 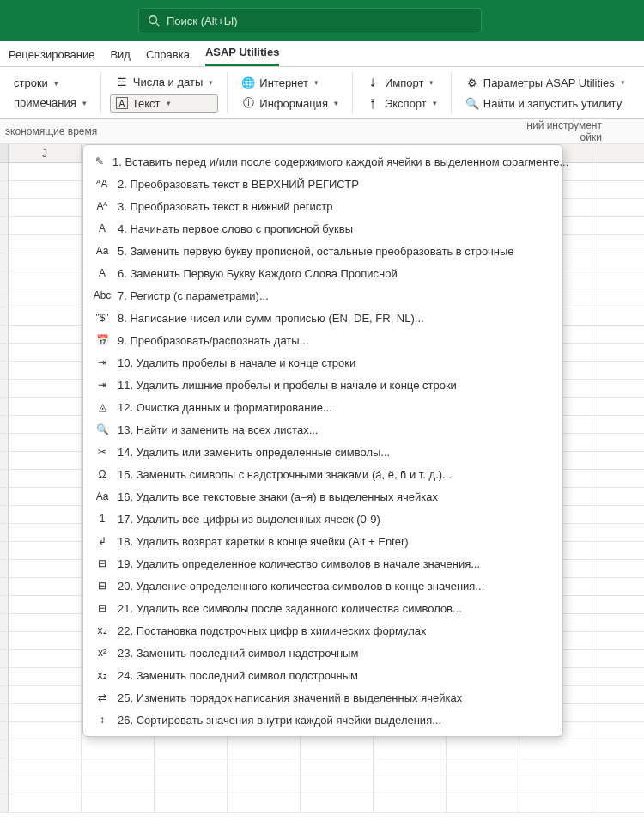 What do you see at coordinates (323, 362) in the screenshot?
I see `menu-item-10: ⇥10. Удалить пробелы в начале и конце ст…` at bounding box center [323, 362].